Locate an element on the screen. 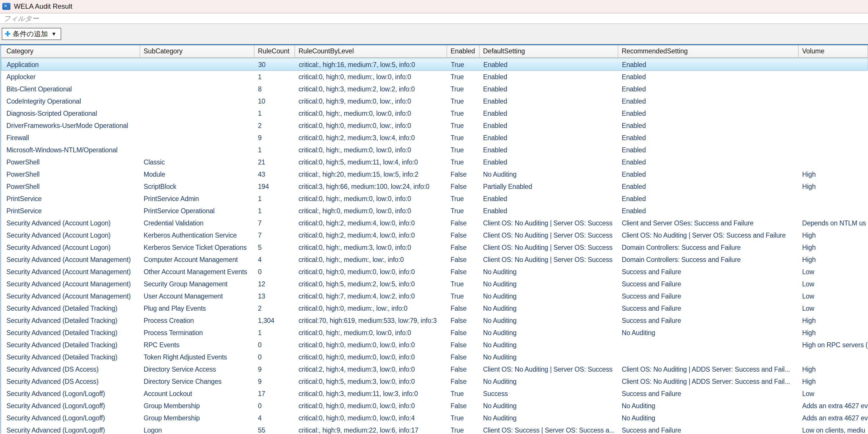 This screenshot has height=434, width=868. table-row: Application30critical:, high:16, medium:… is located at coordinates (435, 65).